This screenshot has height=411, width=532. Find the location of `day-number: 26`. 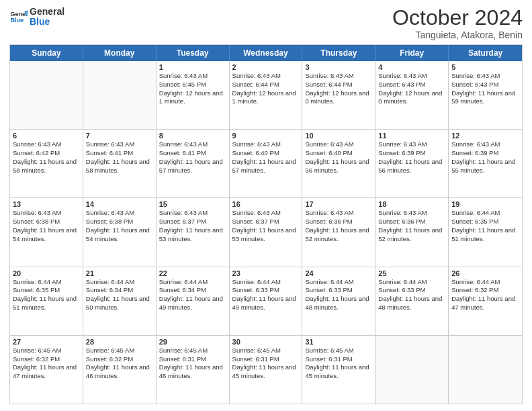

day-number: 26 is located at coordinates (485, 273).